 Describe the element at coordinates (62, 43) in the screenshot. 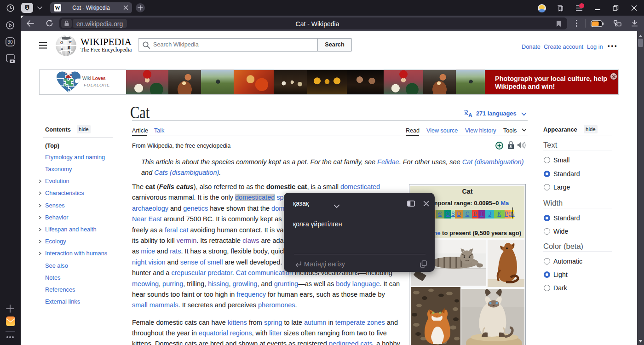

I see `svg-text: Ω` at that location.